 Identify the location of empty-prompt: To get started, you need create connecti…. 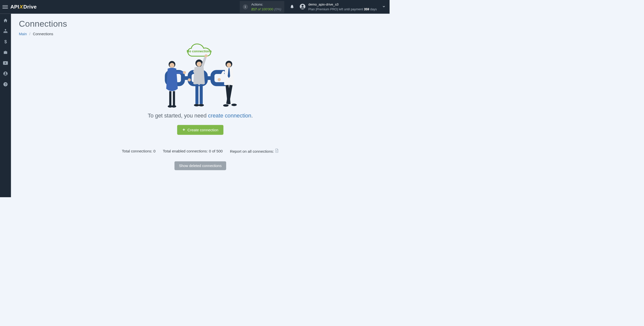
(200, 116).